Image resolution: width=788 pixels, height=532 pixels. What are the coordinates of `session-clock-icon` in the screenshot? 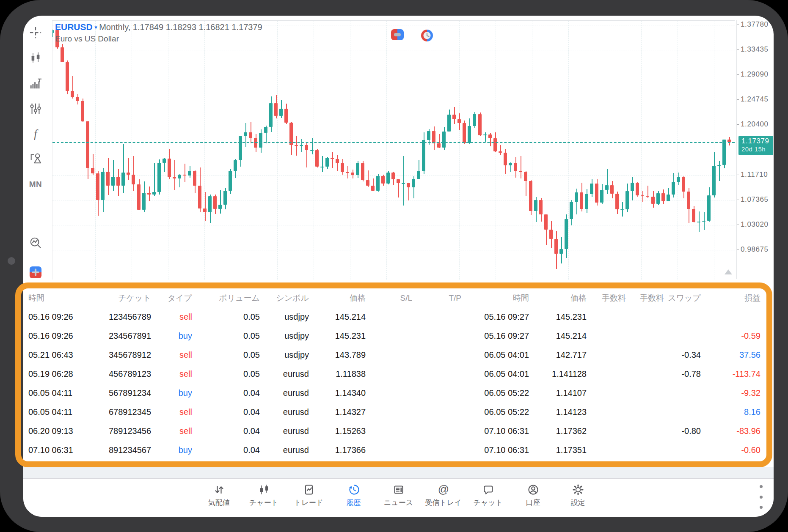 It's located at (427, 36).